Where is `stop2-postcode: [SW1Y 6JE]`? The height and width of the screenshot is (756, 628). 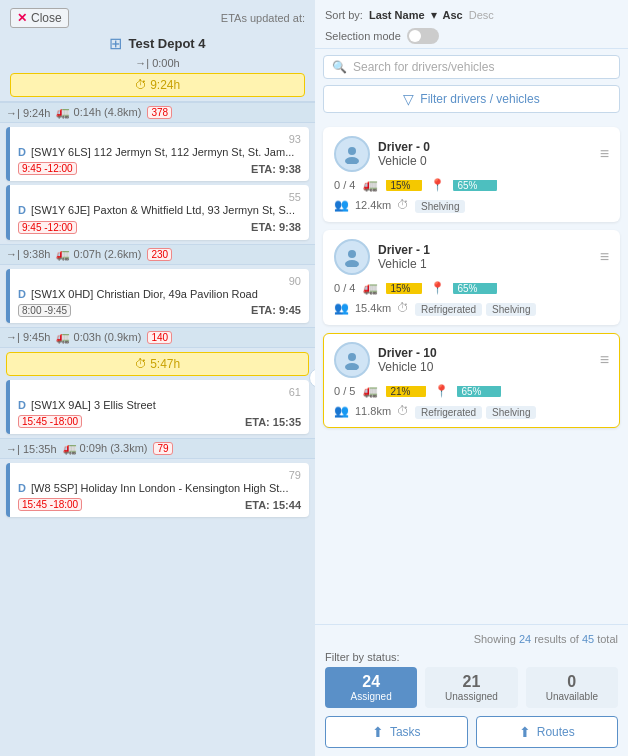 stop2-postcode: [SW1Y 6JE] is located at coordinates (60, 210).